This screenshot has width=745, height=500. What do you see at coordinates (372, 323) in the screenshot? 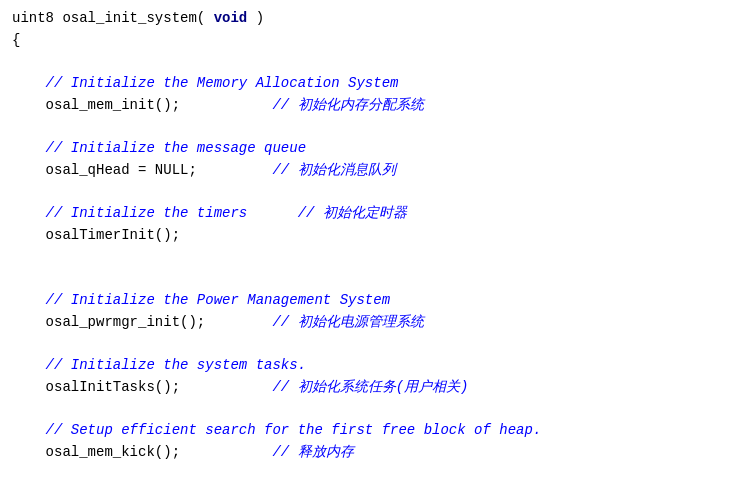
I see `code-pwrmgr-init: osal_pwrmgr_init(); // 初始化电源管理系统` at bounding box center [372, 323].